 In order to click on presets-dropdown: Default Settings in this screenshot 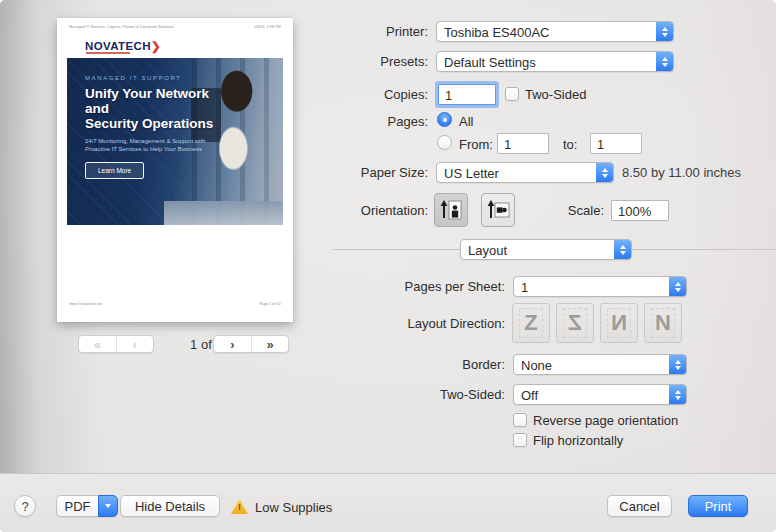, I will do `click(555, 62)`.